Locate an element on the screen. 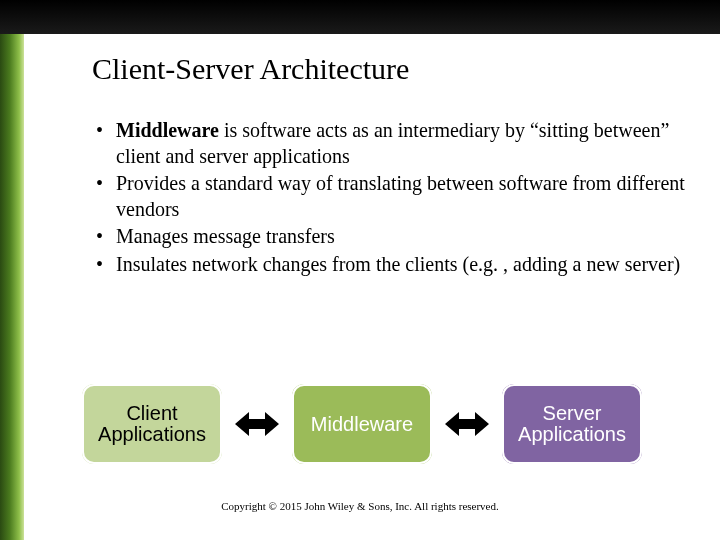 Image resolution: width=720 pixels, height=540 pixels. middleware-box: Middleware is located at coordinates (362, 424).